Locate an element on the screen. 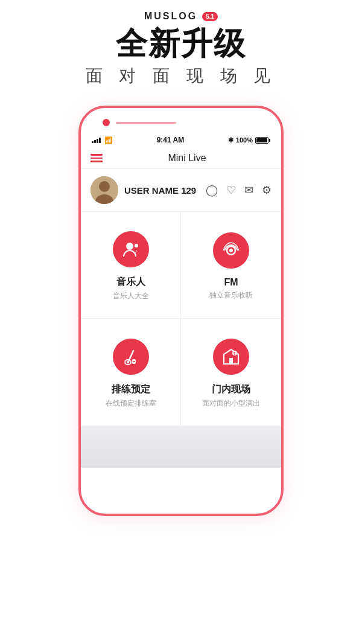 The image size is (362, 644). settings-icon: ⚙ is located at coordinates (267, 190).